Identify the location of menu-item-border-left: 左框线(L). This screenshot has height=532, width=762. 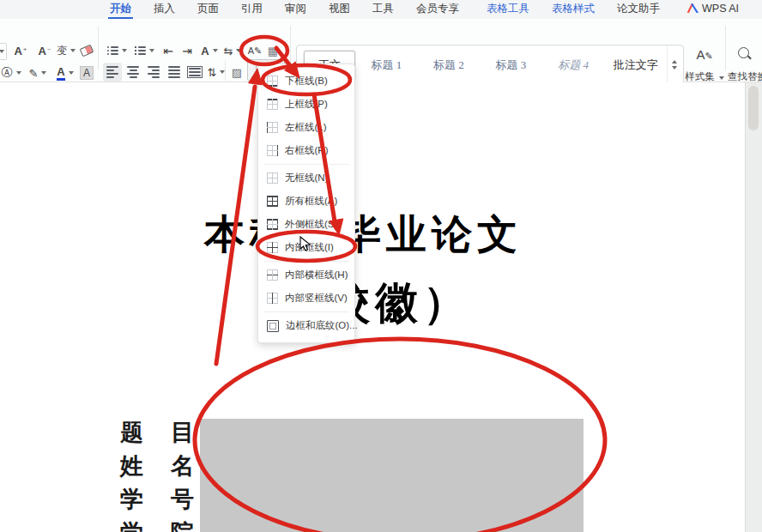
(306, 127).